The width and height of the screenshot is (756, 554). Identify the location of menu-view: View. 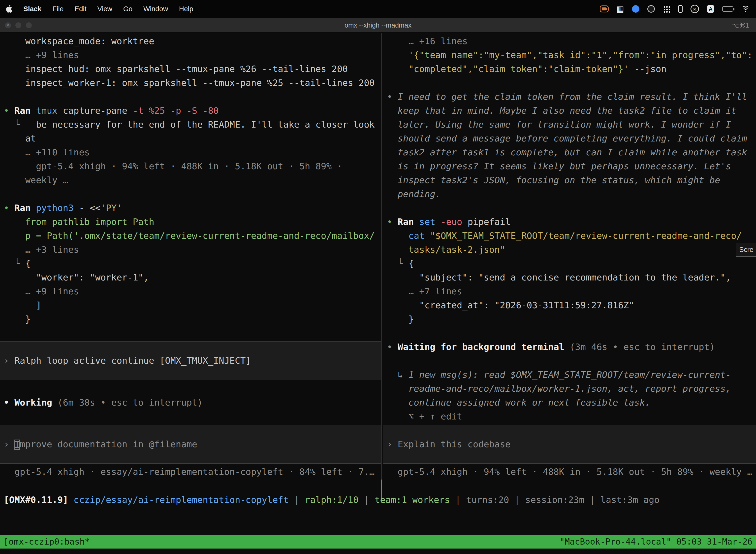
(105, 9).